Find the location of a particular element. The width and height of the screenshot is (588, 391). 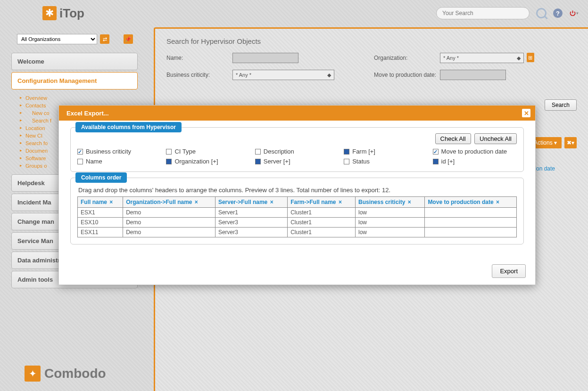

columns-order-legend: Columns order is located at coordinates (101, 178).